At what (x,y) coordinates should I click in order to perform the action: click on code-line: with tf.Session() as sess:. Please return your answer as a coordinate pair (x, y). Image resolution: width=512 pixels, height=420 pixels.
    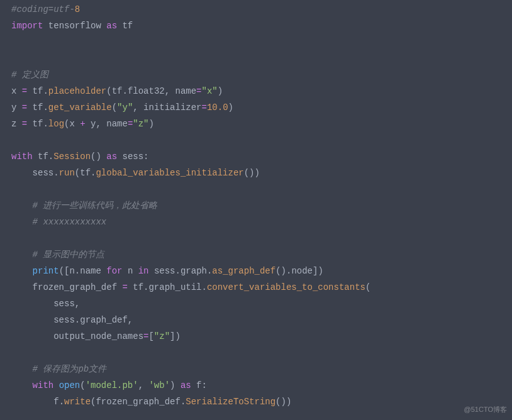
    Looking at the image, I should click on (81, 157).